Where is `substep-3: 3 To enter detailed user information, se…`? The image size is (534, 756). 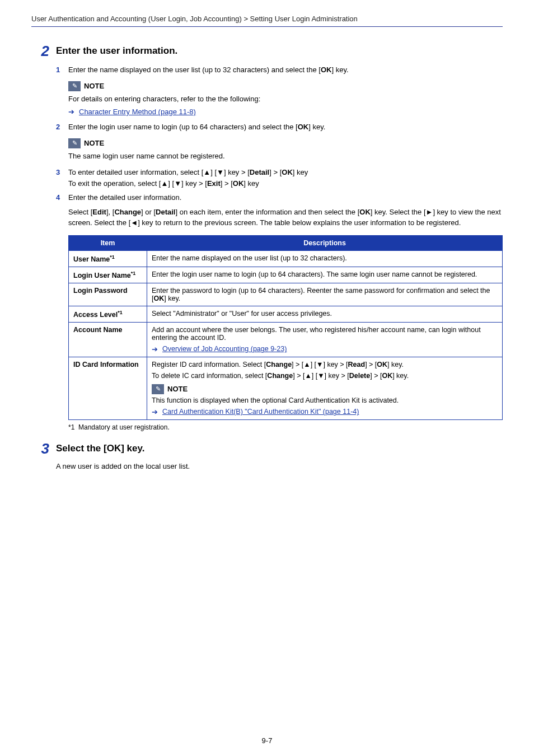 substep-3: 3 To enter detailed user information, se… is located at coordinates (279, 178).